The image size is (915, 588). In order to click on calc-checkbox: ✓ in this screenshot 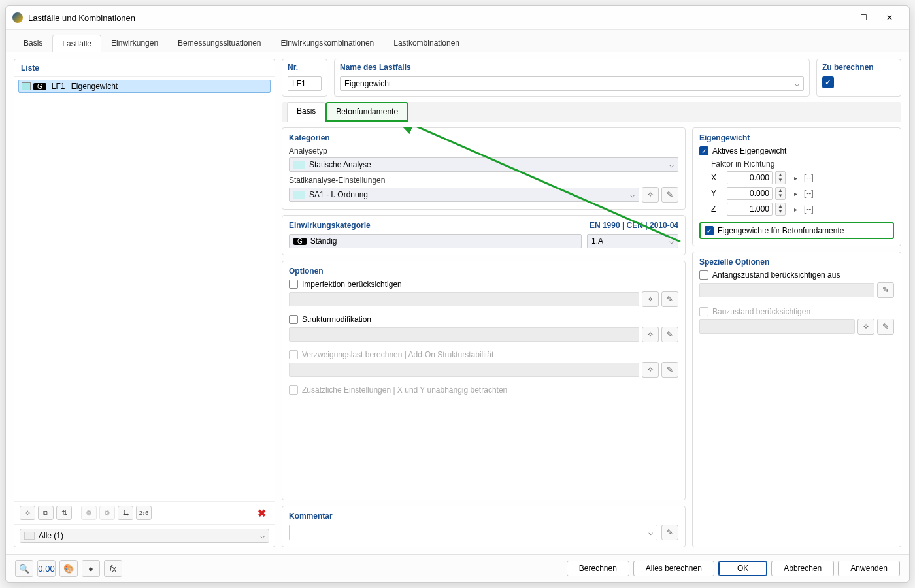, I will do `click(828, 82)`.